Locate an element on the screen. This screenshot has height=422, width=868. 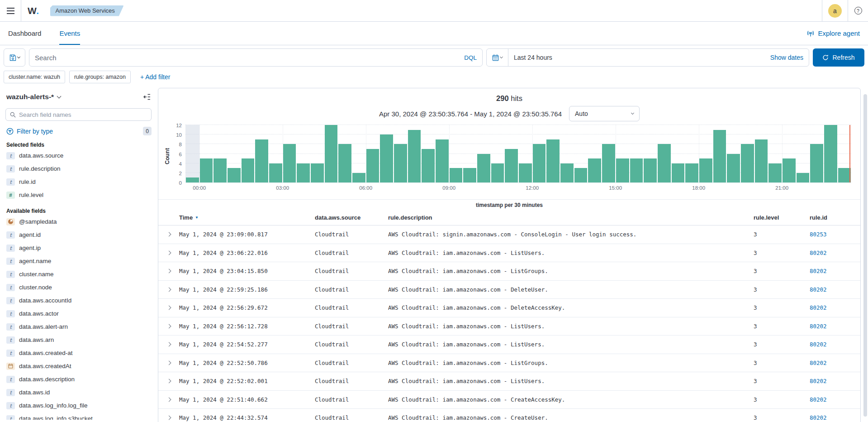
field-item-data.aws.createdAt: data.aws.createdAt is located at coordinates (79, 366).